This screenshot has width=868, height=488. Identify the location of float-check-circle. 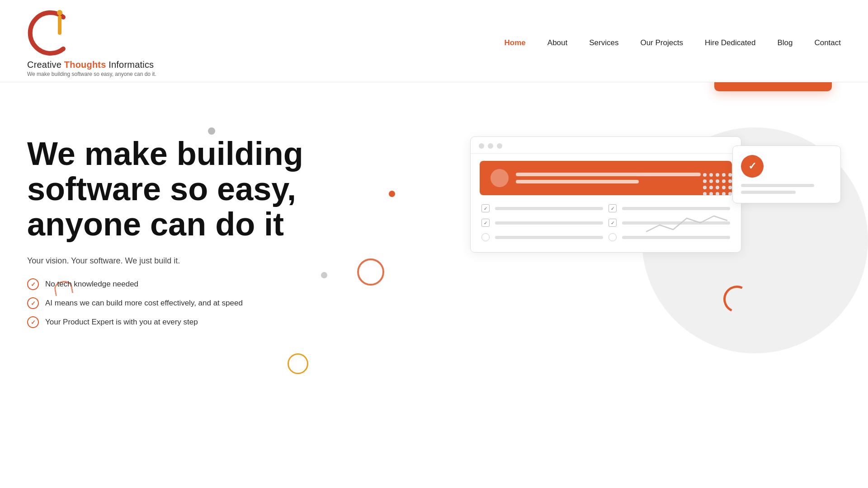
(752, 166).